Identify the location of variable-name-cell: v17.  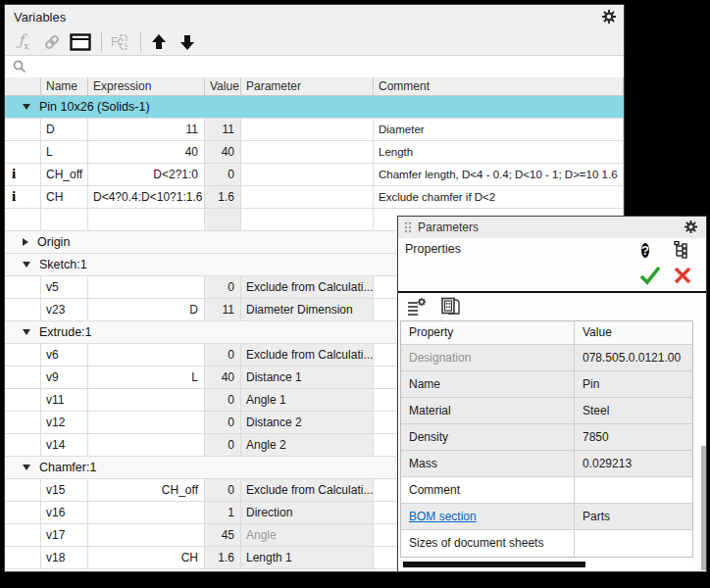
(65, 535).